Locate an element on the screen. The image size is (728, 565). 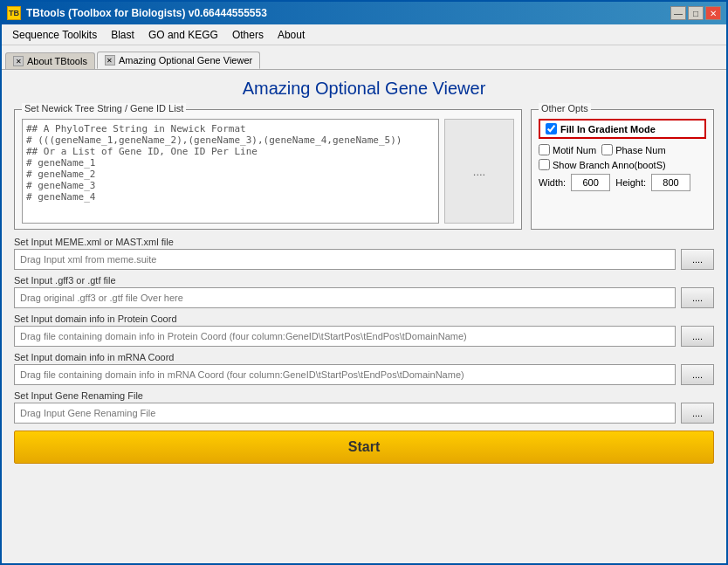
show-branch-checkbox is located at coordinates (545, 164).